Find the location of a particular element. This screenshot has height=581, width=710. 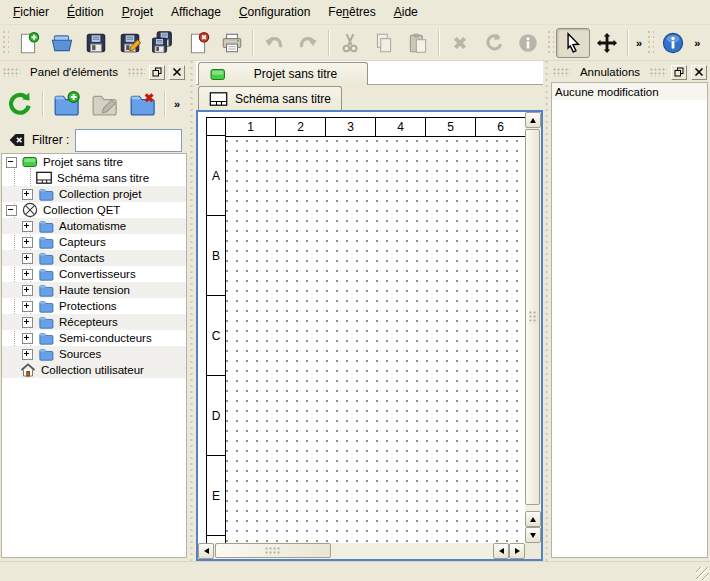

vertical-scroll-thumb is located at coordinates (532, 317).